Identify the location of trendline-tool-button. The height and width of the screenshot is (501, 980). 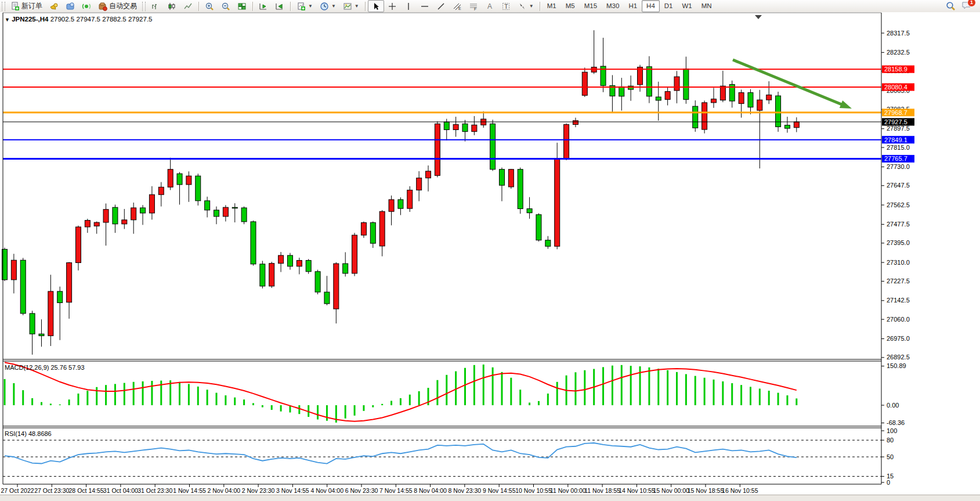
(441, 6).